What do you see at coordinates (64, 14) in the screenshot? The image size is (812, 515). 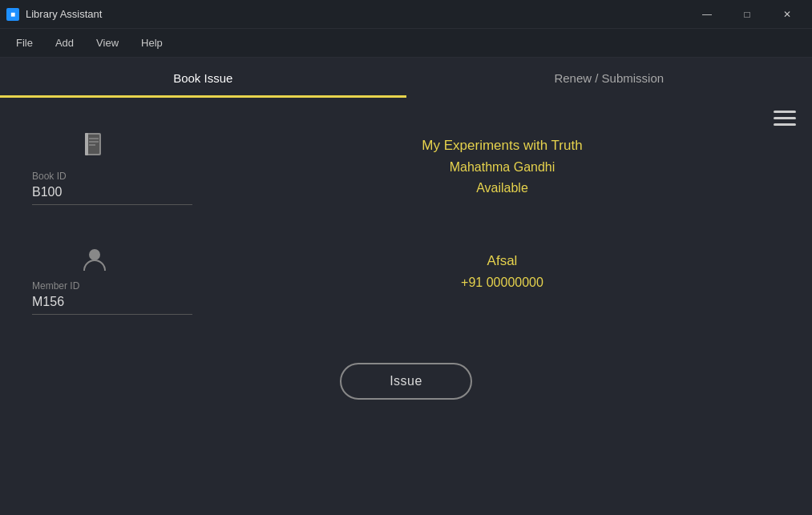 I see `app-title: Library Assistant` at bounding box center [64, 14].